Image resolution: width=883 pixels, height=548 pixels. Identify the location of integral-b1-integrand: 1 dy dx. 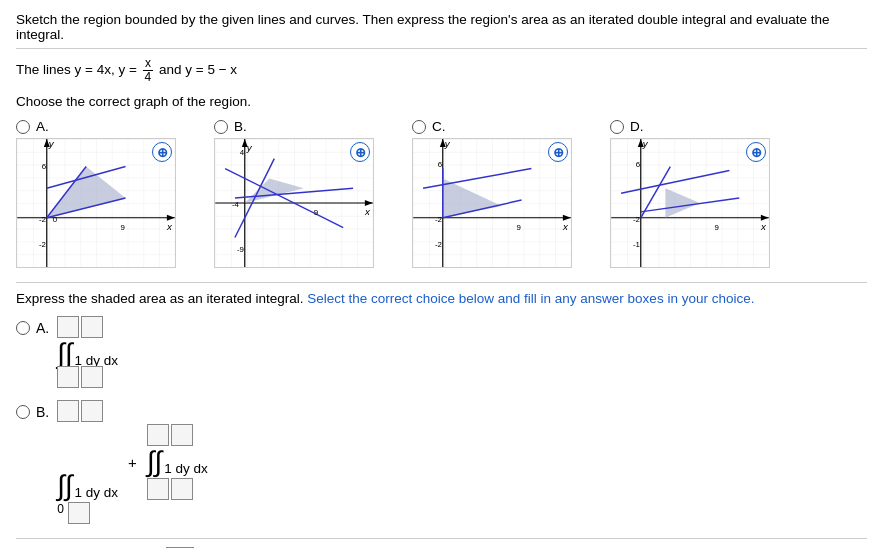
(97, 492).